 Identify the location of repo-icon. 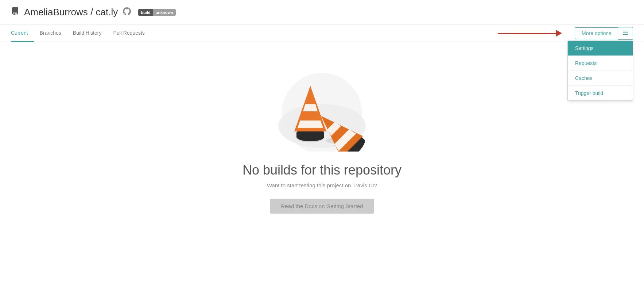
(15, 12).